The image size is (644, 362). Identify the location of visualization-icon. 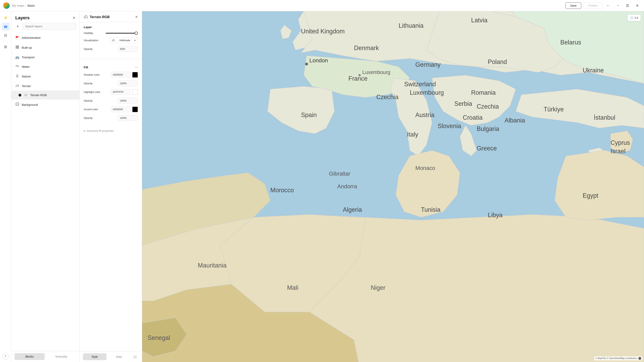
(114, 40).